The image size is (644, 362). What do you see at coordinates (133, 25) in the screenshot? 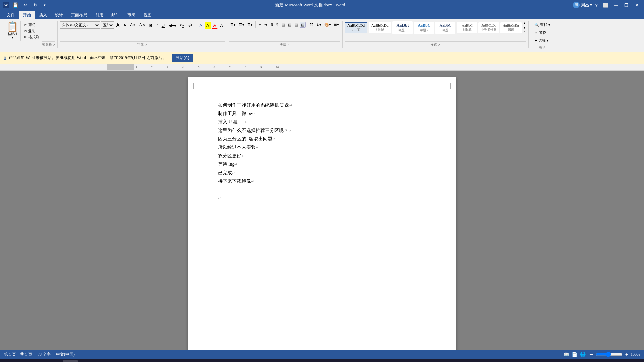
I see `case-btn: Aa` at bounding box center [133, 25].